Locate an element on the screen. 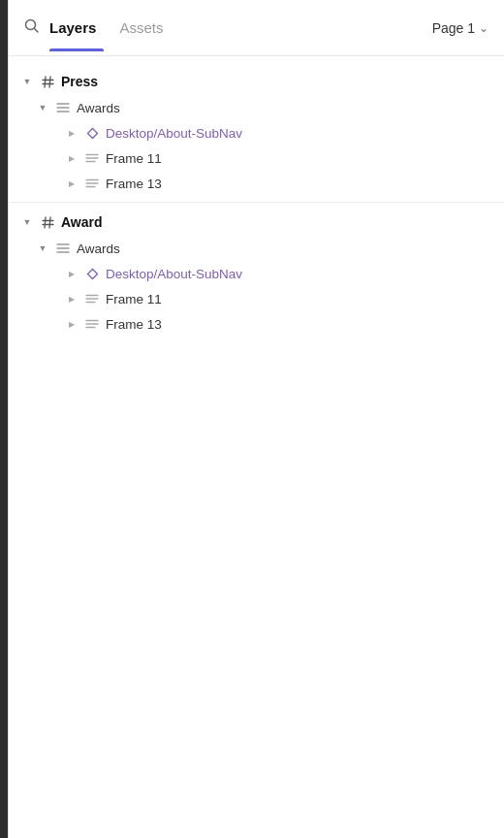  collapse-arrow-press is located at coordinates (27, 81).